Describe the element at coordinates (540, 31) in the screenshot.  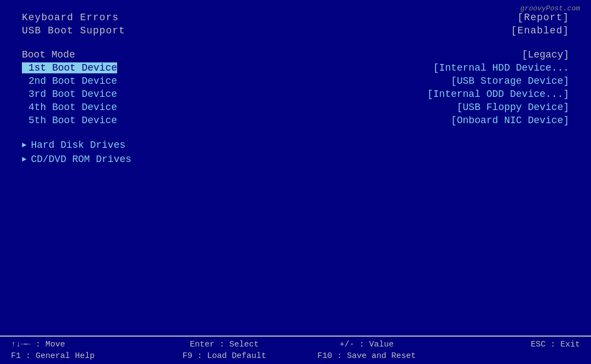
I see `usb-boot-support-value: [Enabled]` at that location.